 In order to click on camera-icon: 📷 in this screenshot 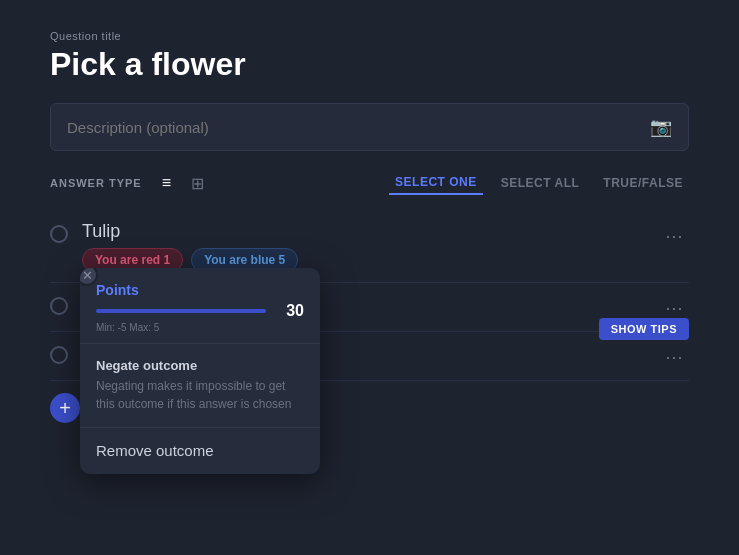, I will do `click(661, 127)`.